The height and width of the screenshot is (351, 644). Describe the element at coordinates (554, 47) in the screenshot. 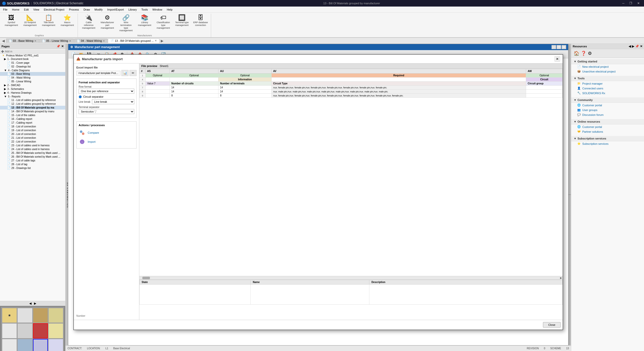

I see `mfr-dialog-minimize: ─` at that location.